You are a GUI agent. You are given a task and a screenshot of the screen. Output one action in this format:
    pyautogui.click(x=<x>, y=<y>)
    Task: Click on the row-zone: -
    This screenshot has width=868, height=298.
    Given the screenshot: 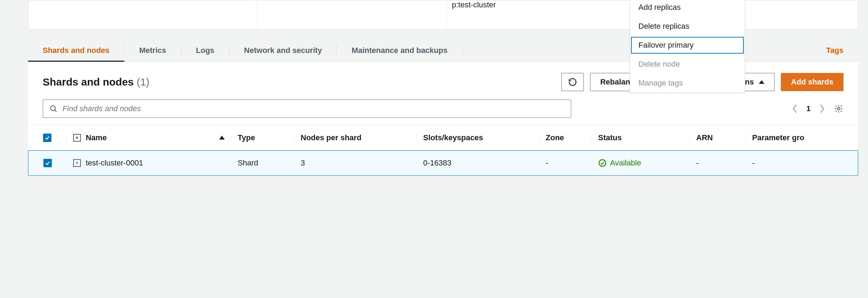 What is the action you would take?
    pyautogui.click(x=566, y=163)
    